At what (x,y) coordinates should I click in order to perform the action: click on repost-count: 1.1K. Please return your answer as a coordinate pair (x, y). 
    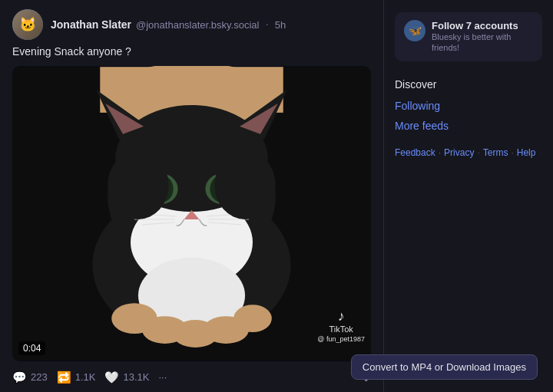
    Looking at the image, I should click on (86, 377).